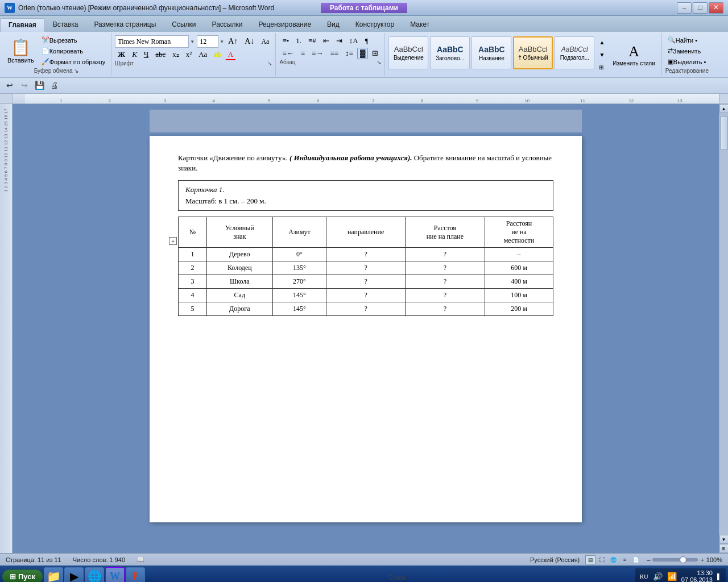  Describe the element at coordinates (152, 41) in the screenshot. I see `font-name-field: Times New Roman` at that location.